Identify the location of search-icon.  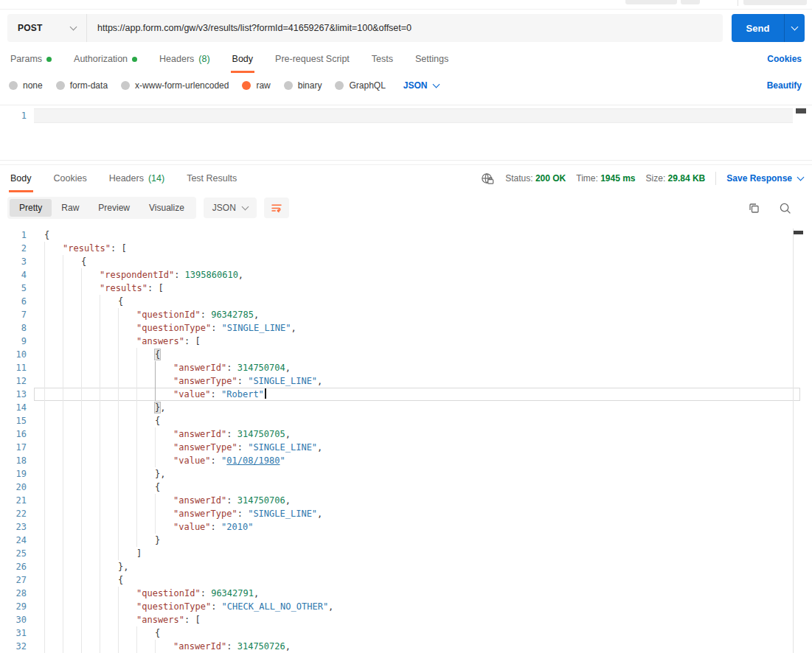
(785, 208).